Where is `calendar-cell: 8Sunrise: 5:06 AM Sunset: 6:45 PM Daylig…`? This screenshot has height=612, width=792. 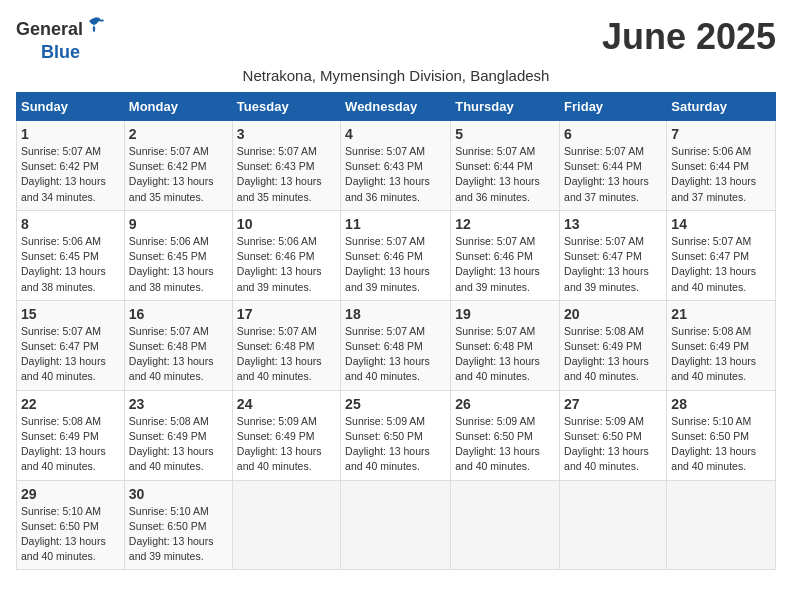
calendar-cell: 8Sunrise: 5:06 AM Sunset: 6:45 PM Daylig… is located at coordinates (71, 255).